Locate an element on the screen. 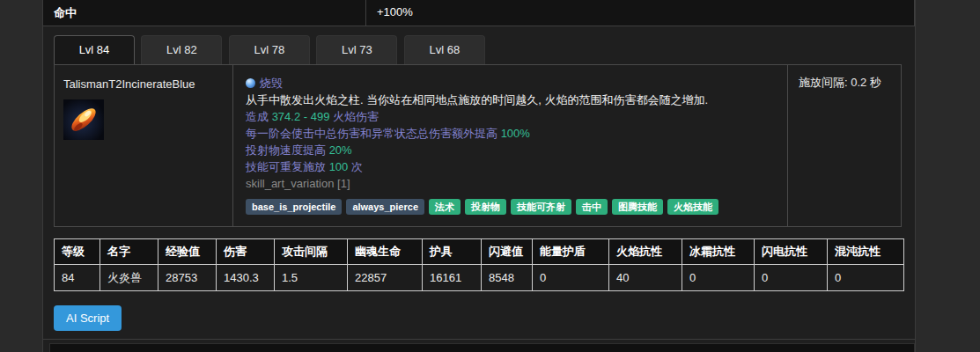  stats-value-row: 84 火炎兽 28753 1430.3 1.5 22857 16161 8548… is located at coordinates (479, 278).